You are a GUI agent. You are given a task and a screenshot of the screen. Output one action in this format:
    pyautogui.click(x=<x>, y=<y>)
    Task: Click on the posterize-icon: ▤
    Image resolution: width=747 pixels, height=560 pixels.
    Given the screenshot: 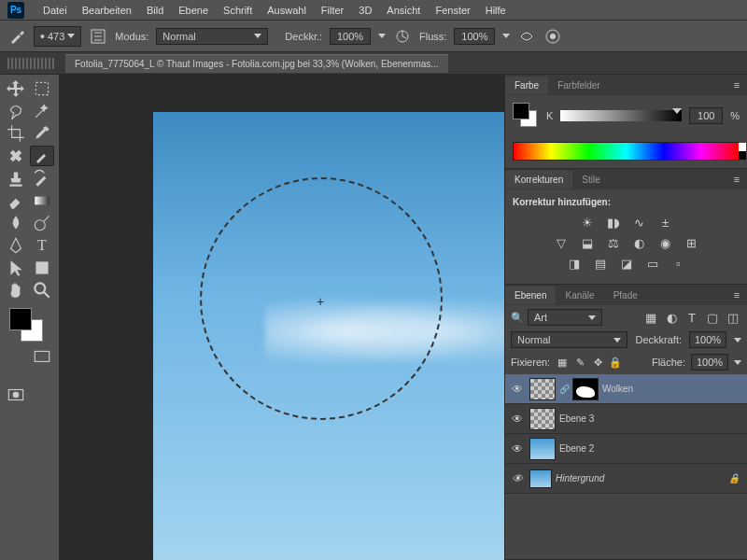 What is the action you would take?
    pyautogui.click(x=600, y=263)
    